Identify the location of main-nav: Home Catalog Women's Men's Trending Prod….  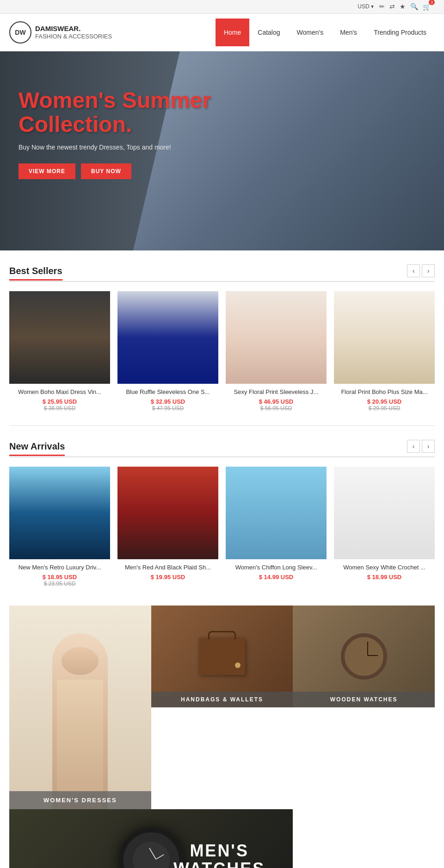
(325, 32).